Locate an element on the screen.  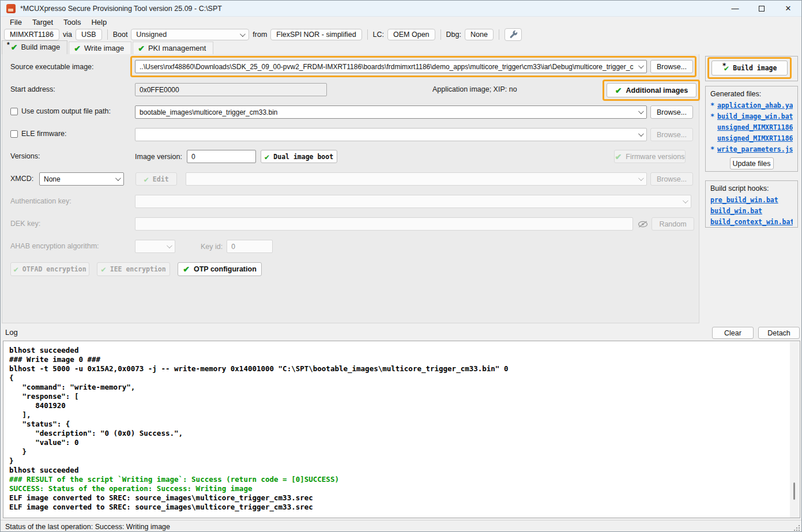
build-script-hooks-panel: Build script hooks: pre_build_win.batbui… is located at coordinates (752, 204).